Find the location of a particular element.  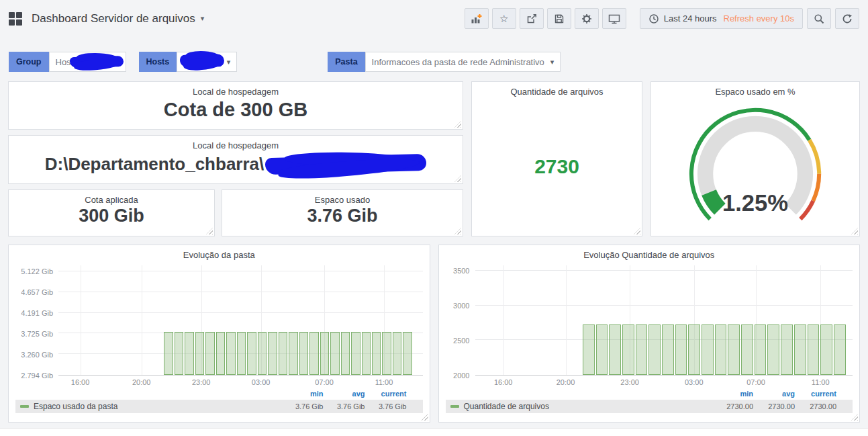

panel-title: Espaco usado em % is located at coordinates (755, 89).